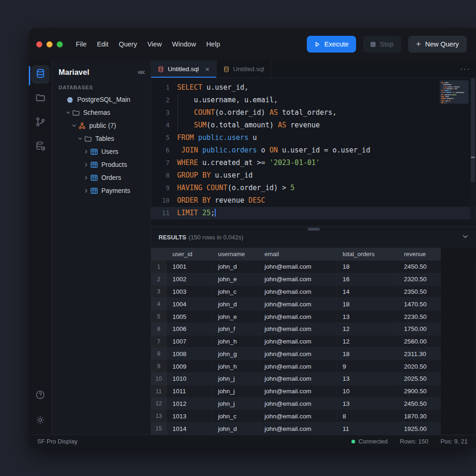 This screenshot has height=476, width=476. I want to click on column-header-email: email, so click(298, 254).